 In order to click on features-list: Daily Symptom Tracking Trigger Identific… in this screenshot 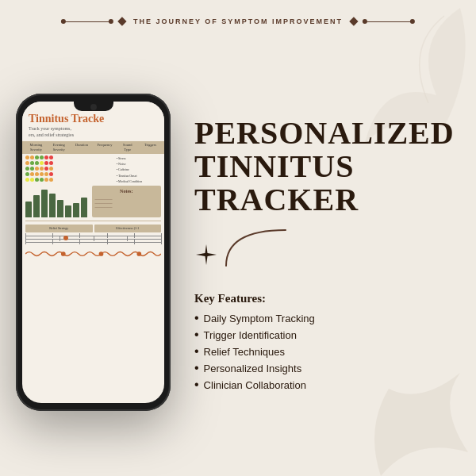, I will do `click(255, 351)`.